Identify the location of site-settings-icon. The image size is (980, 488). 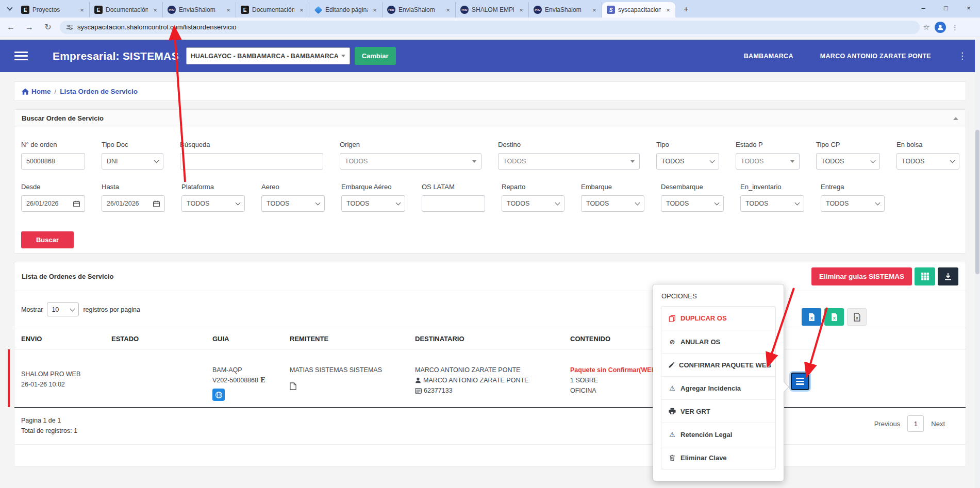
(70, 27).